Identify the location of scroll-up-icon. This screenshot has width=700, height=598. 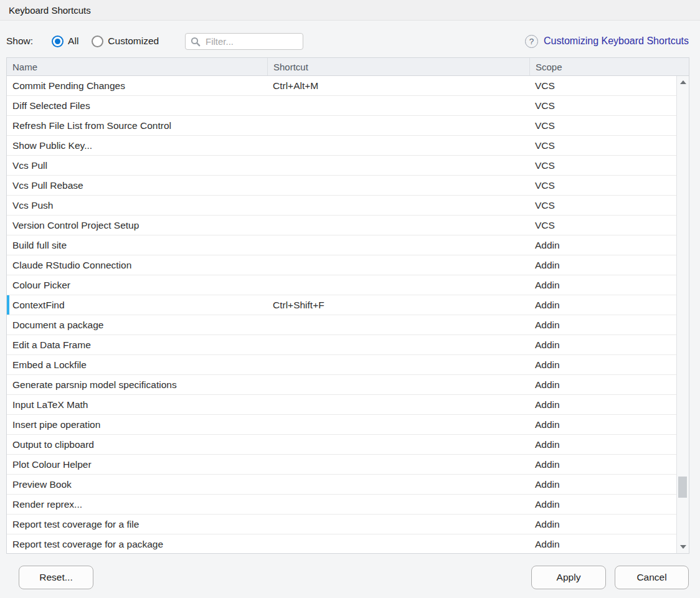
(683, 82).